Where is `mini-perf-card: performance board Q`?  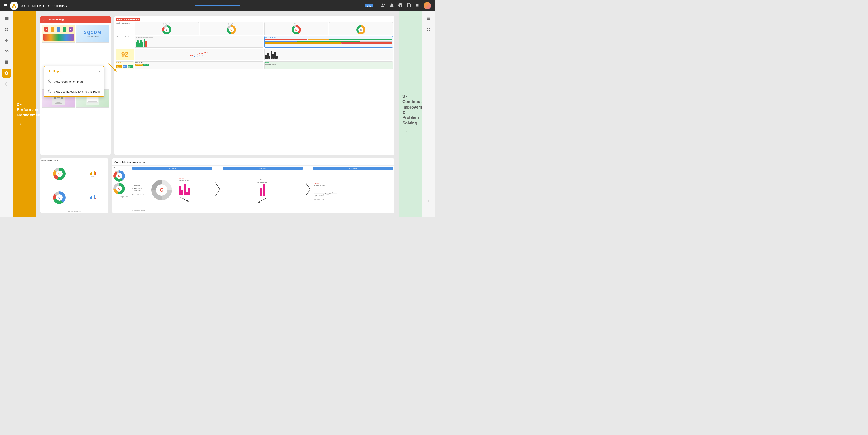
mini-perf-card: performance board Q is located at coordinates (74, 186).